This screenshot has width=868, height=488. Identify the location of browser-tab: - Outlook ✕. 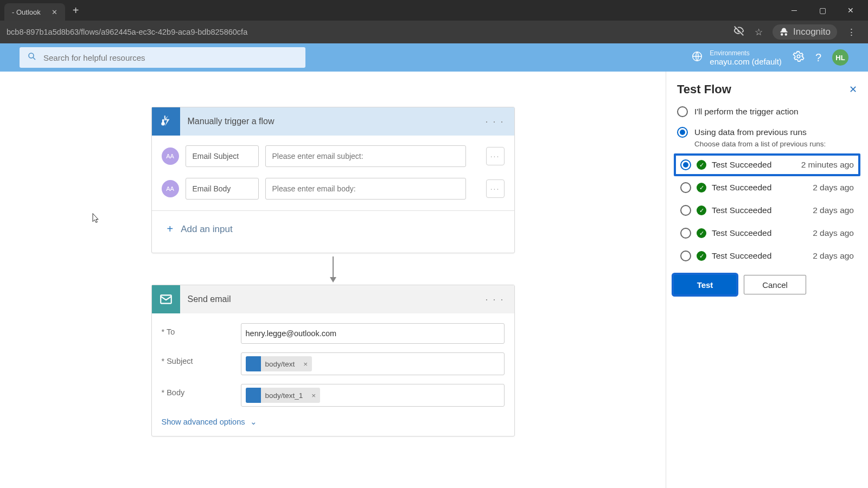
(35, 12).